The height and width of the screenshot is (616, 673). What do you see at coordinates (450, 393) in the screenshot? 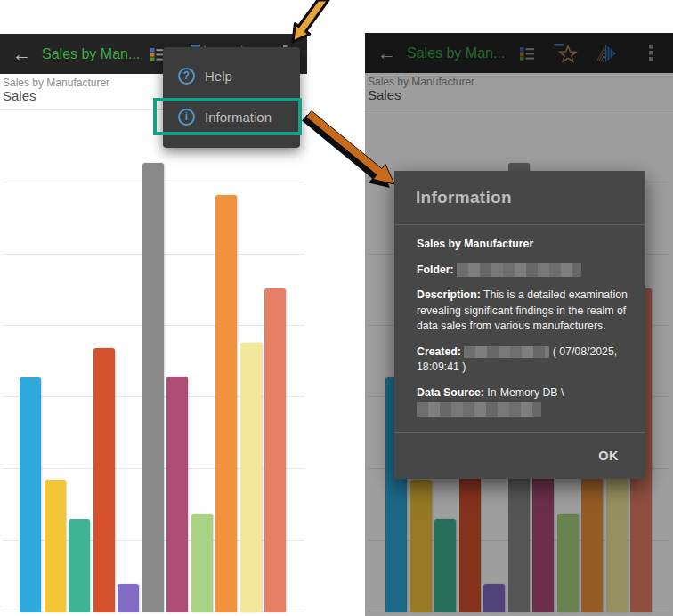
I see `datasource-label: Data Source:` at bounding box center [450, 393].